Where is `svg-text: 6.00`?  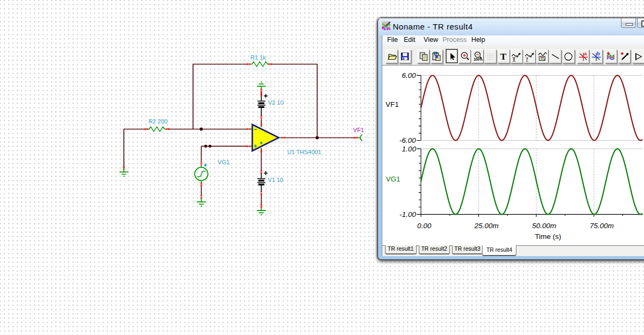
svg-text: 6.00 is located at coordinates (409, 75).